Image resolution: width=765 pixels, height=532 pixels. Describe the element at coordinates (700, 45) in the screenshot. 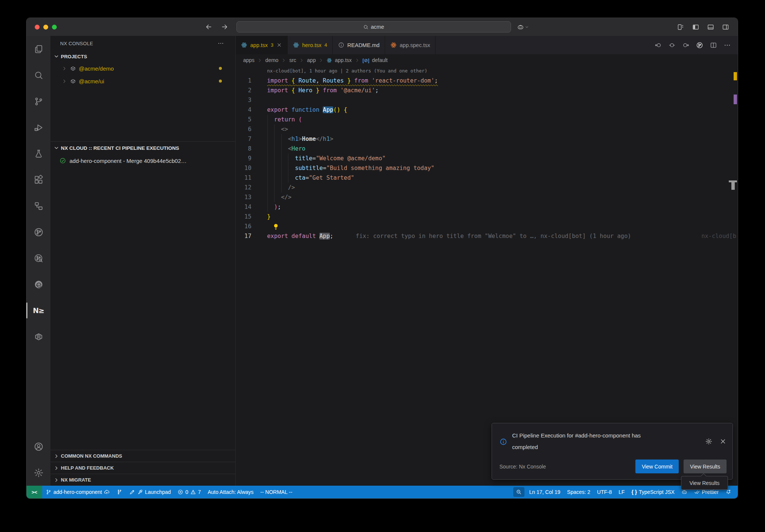

I see `gitlens-graph-icon` at that location.